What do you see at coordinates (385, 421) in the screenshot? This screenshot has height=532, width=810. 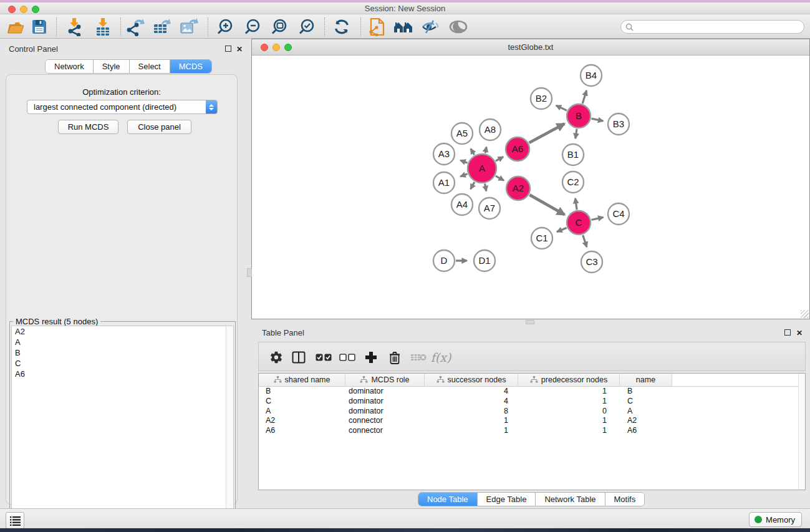 I see `table-cell: connector` at bounding box center [385, 421].